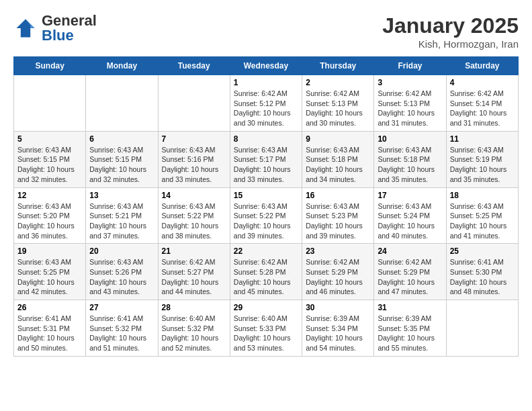  What do you see at coordinates (50, 139) in the screenshot?
I see `day-number: 5` at bounding box center [50, 139].